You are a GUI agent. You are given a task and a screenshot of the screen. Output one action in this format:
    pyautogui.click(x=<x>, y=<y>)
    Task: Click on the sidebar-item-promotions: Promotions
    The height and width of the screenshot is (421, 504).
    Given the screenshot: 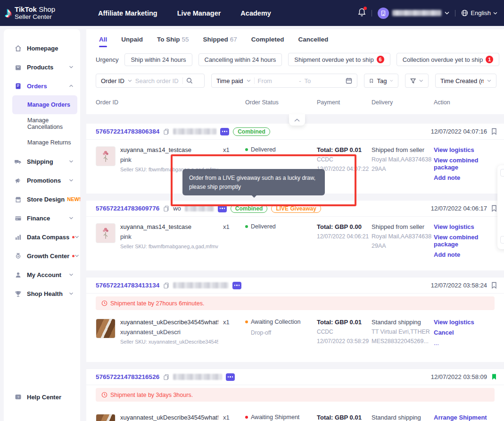 What is the action you would take?
    pyautogui.click(x=42, y=180)
    